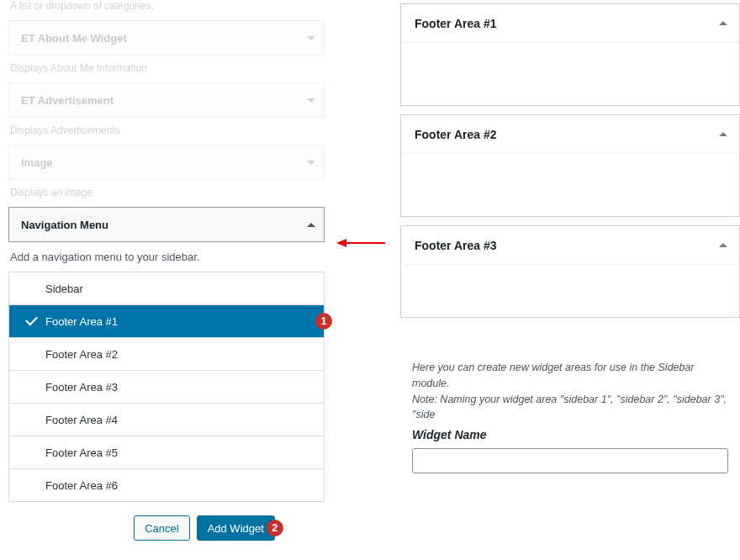 Image resolution: width=740 pixels, height=560 pixels. Describe the element at coordinates (166, 69) in the screenshot. I see `widget-desc-about-me: Displays About Me Information` at that location.